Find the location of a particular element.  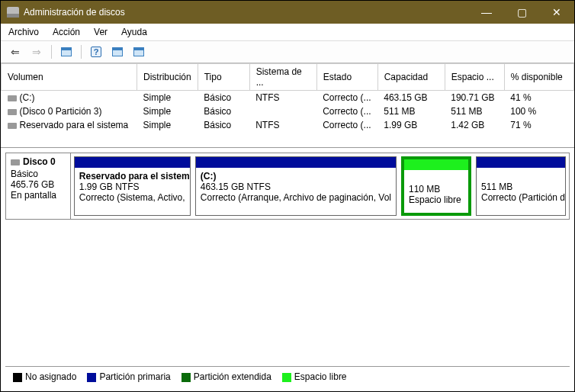

view-icon is located at coordinates (66, 52).